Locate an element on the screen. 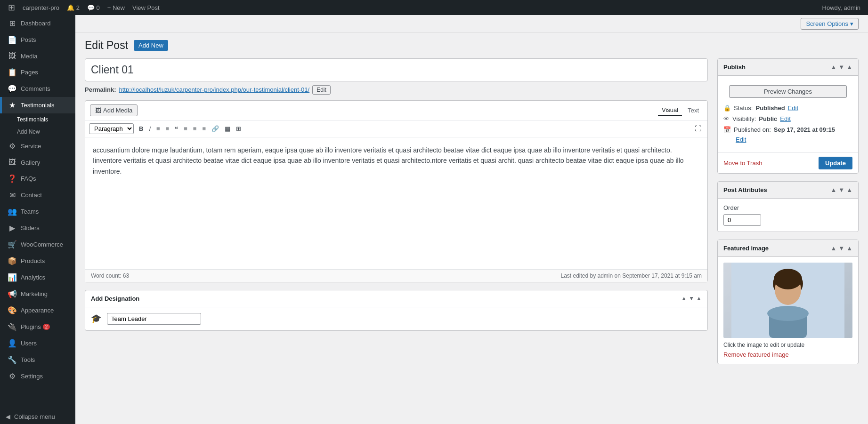  preview-changes-button: Preview Changes is located at coordinates (788, 91).